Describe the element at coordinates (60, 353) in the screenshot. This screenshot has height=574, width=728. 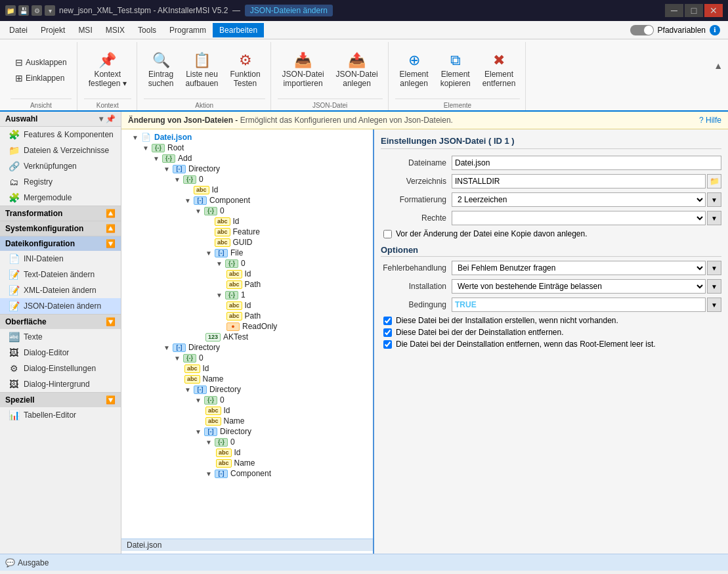
I see `sidebar-item-dialog-editor: 🖼 Dialog-Editor` at that location.